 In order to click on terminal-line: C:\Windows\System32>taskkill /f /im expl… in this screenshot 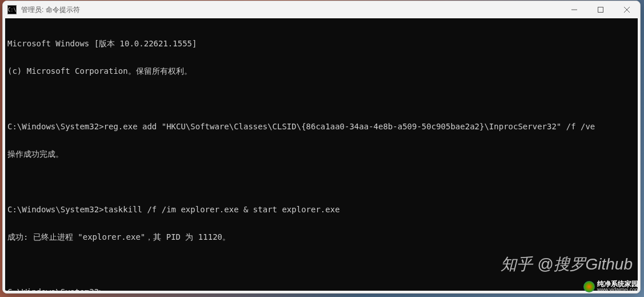, I will do `click(321, 209)`.